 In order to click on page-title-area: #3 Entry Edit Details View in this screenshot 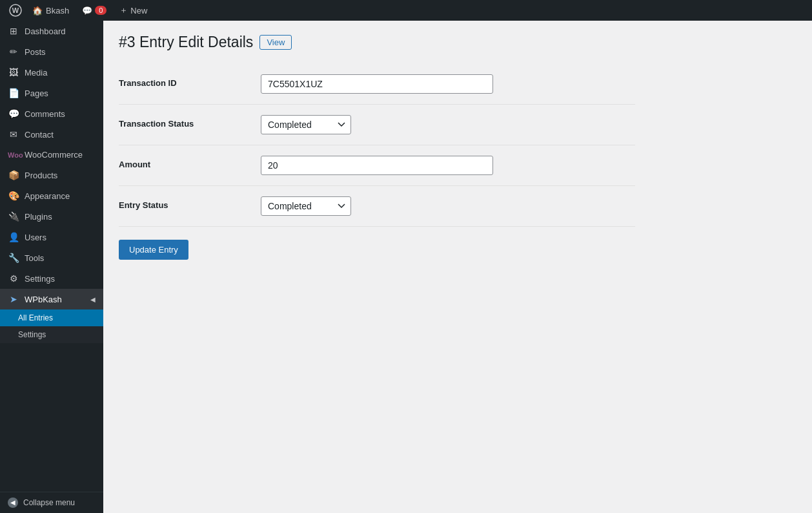, I will do `click(458, 43)`.